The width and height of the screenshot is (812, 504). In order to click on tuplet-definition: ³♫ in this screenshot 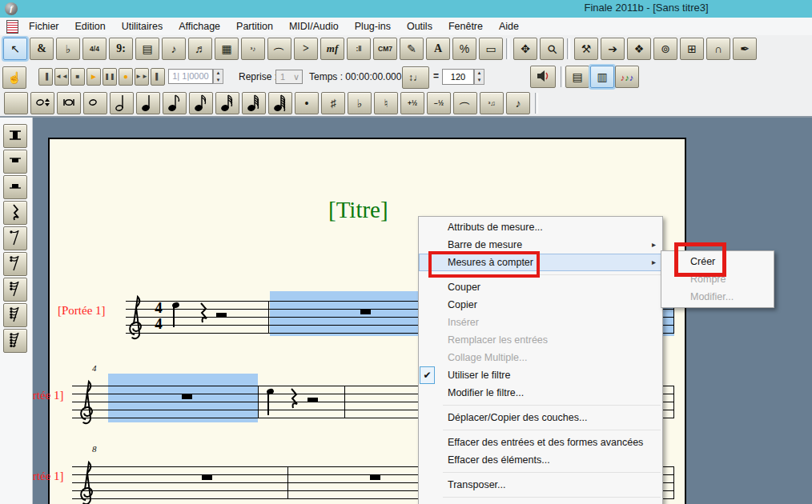, I will do `click(492, 103)`.